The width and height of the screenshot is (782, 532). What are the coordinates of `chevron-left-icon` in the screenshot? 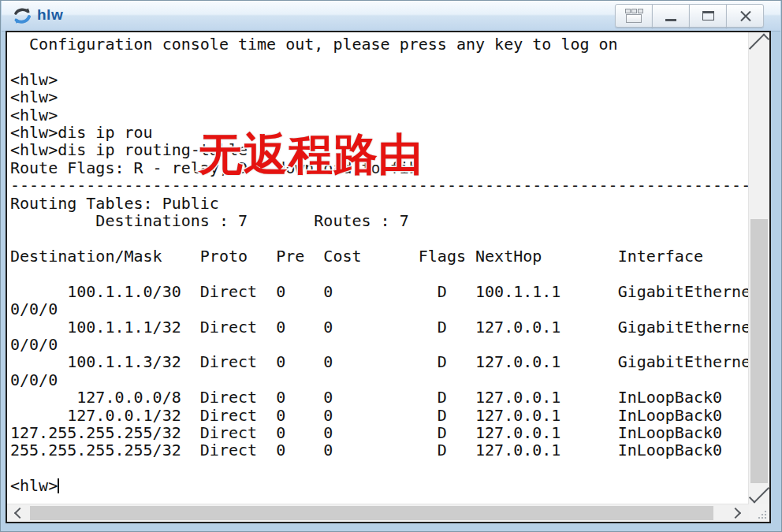 It's located at (20, 513).